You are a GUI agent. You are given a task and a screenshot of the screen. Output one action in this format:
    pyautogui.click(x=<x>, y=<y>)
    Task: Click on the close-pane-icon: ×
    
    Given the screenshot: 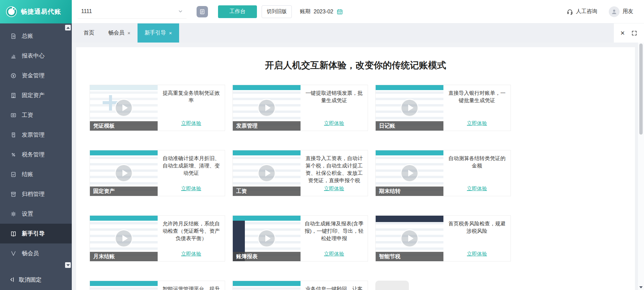 What is the action you would take?
    pyautogui.click(x=623, y=33)
    